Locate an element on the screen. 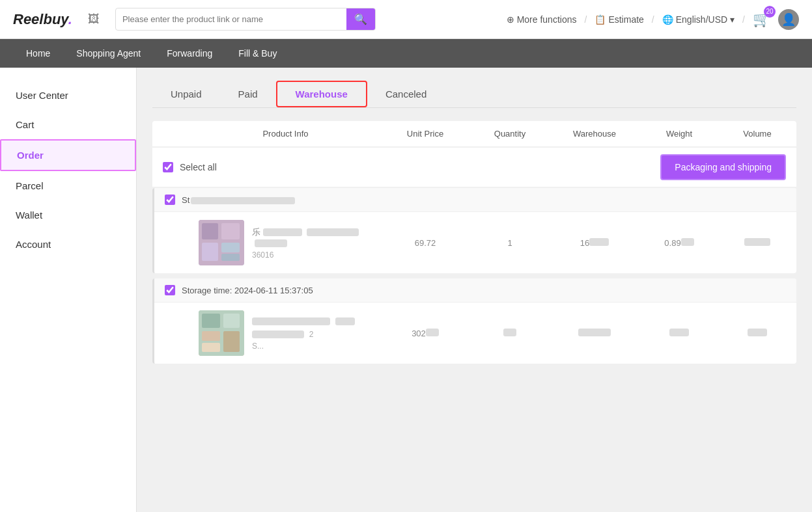  col-checkbox is located at coordinates (172, 134).